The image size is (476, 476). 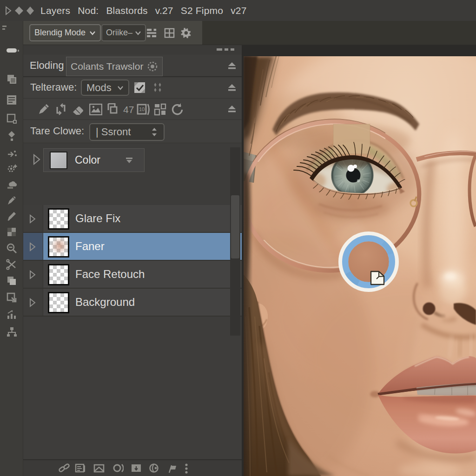 What do you see at coordinates (12, 169) in the screenshot?
I see `gear-spark-icon` at bounding box center [12, 169].